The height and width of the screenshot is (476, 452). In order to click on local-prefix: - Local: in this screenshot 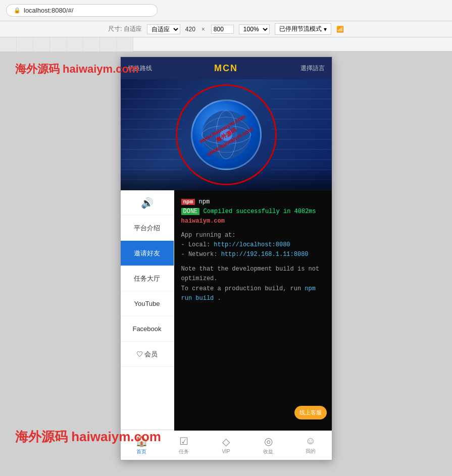, I will do `click(198, 245)`.